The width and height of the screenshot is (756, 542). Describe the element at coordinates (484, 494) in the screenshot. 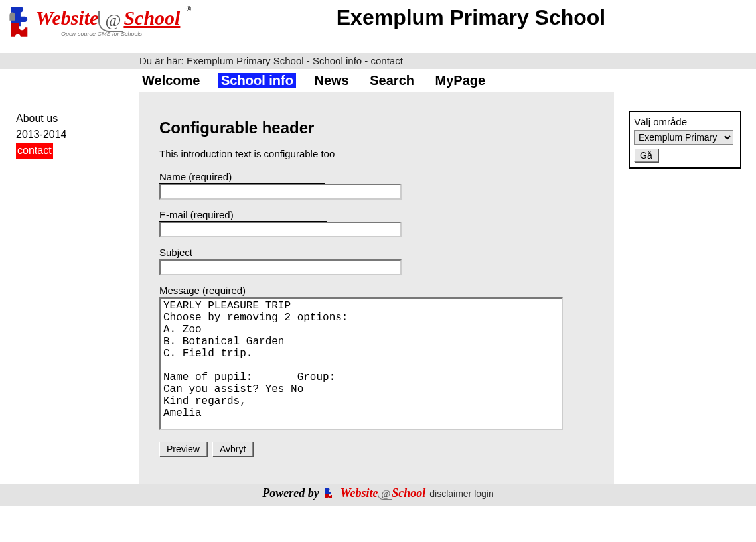

I see `login-link: login` at that location.